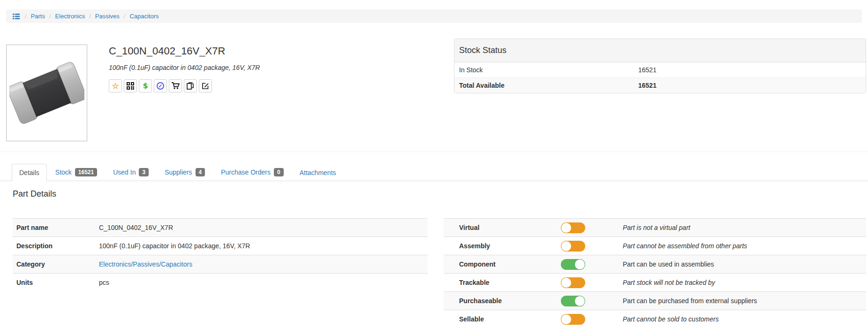 Image resolution: width=868 pixels, height=336 pixels. I want to click on stock-count-badge: 16521, so click(86, 172).